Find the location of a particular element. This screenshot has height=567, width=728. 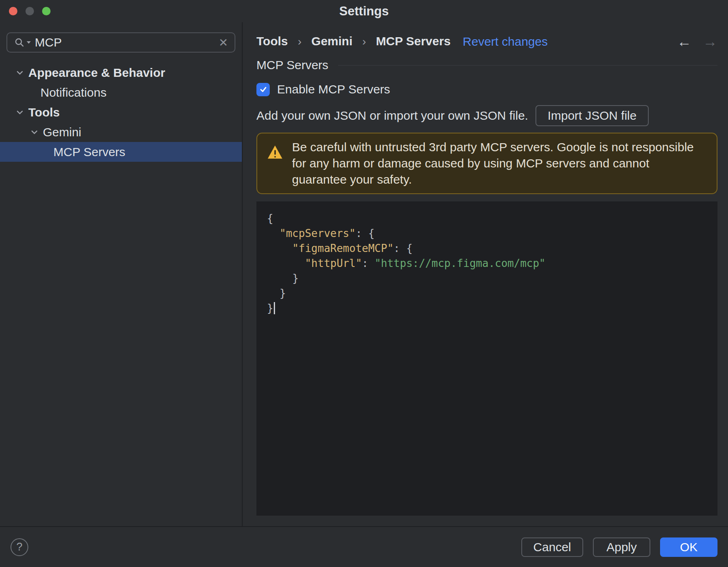

sidebar-item-label: Appearance & Behavior is located at coordinates (97, 73).